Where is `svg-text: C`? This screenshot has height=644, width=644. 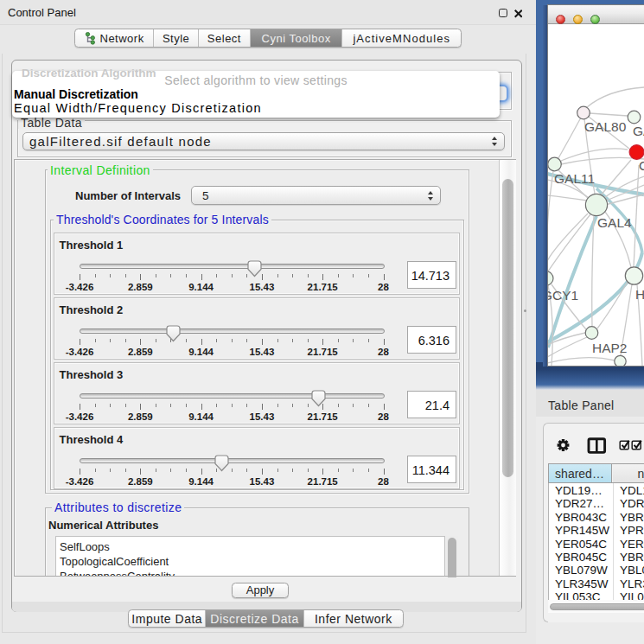 svg-text: C is located at coordinates (641, 166).